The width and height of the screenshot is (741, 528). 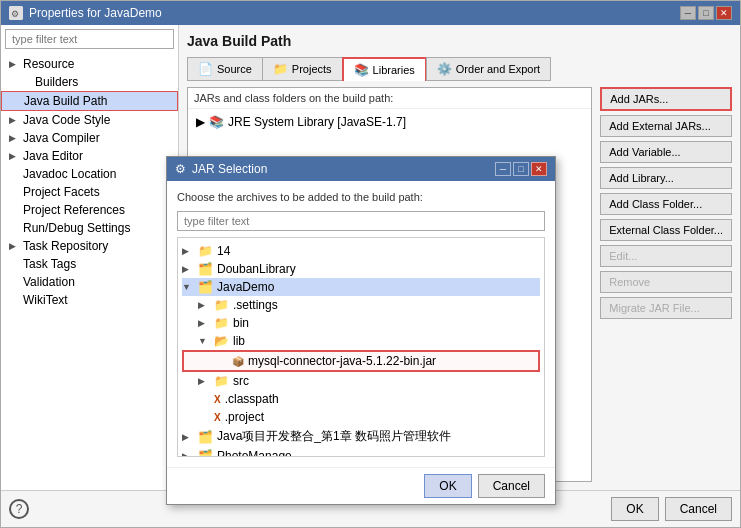 I want to click on section-title: Java Build Path, so click(x=460, y=41).